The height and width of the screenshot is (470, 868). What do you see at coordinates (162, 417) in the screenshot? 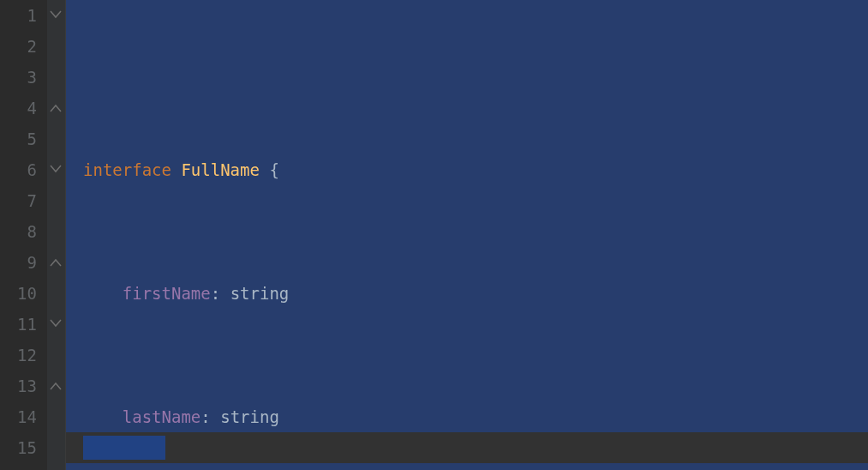
I see `property: lastName` at bounding box center [162, 417].